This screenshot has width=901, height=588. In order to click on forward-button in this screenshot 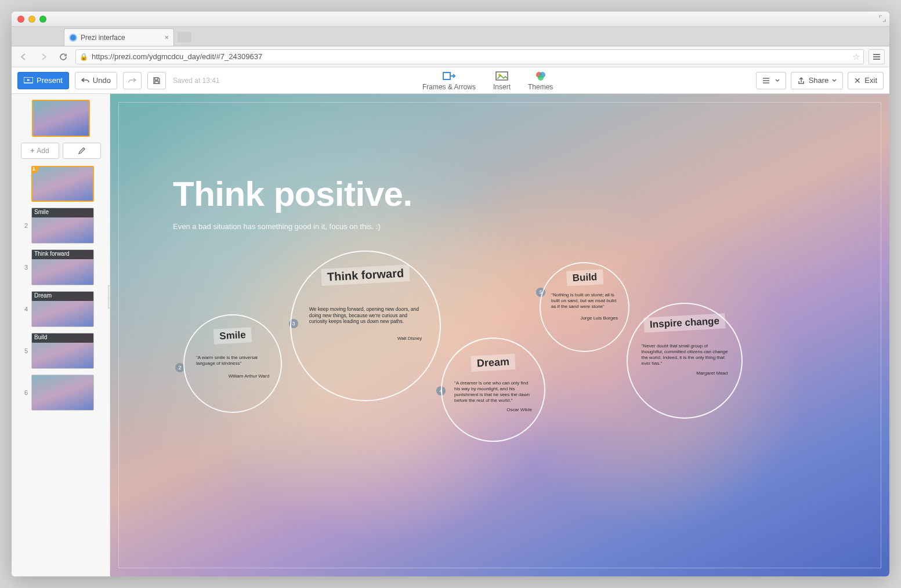, I will do `click(44, 57)`.